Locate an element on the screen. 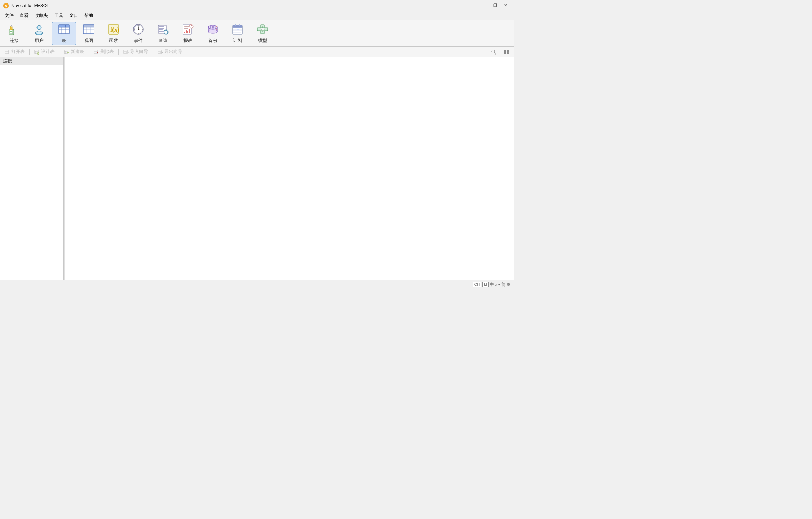 The image size is (812, 519). toolbar-table: 表 is located at coordinates (64, 33).